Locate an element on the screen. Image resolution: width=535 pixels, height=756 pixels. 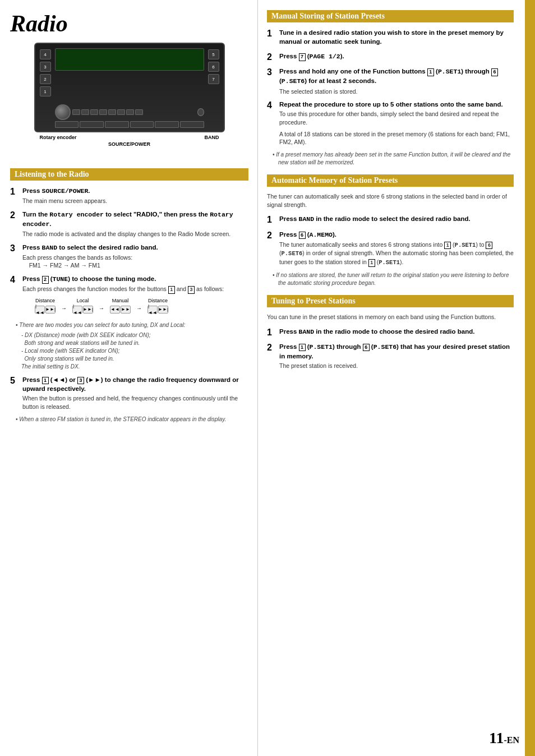
tuning-presets-intro: You can tune in the preset stations in m… is located at coordinates (390, 317).